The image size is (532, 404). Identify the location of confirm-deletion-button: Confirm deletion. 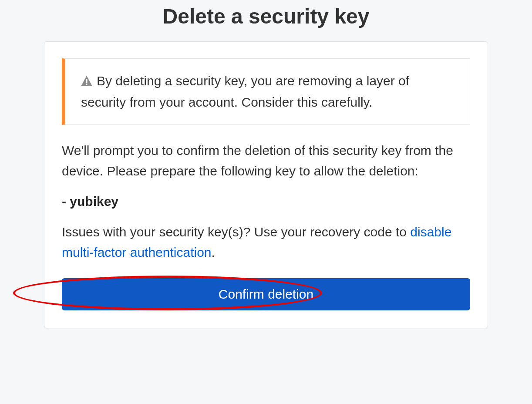
(266, 294).